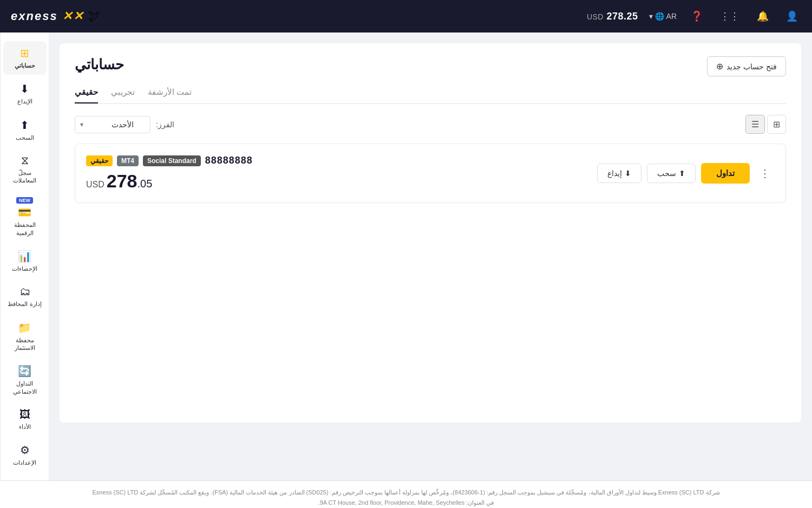  I want to click on account-number: 88888888, so click(229, 160).